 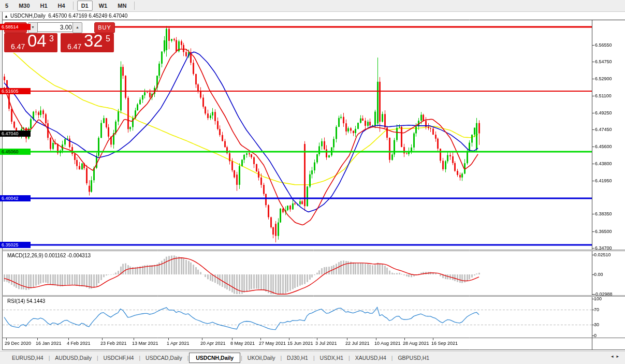 I want to click on rsi-axis-label: 100, so click(x=598, y=299).